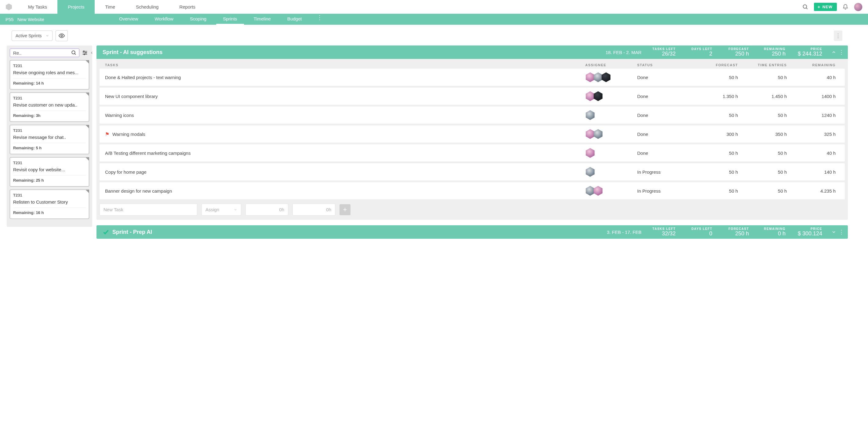  I want to click on task-name: Warning icons, so click(119, 115).